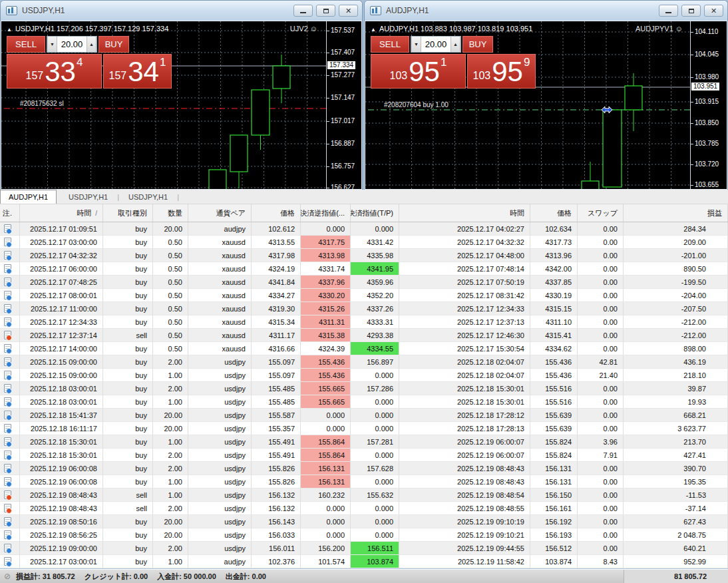  I want to click on column-header-0: 注., so click(10, 213).